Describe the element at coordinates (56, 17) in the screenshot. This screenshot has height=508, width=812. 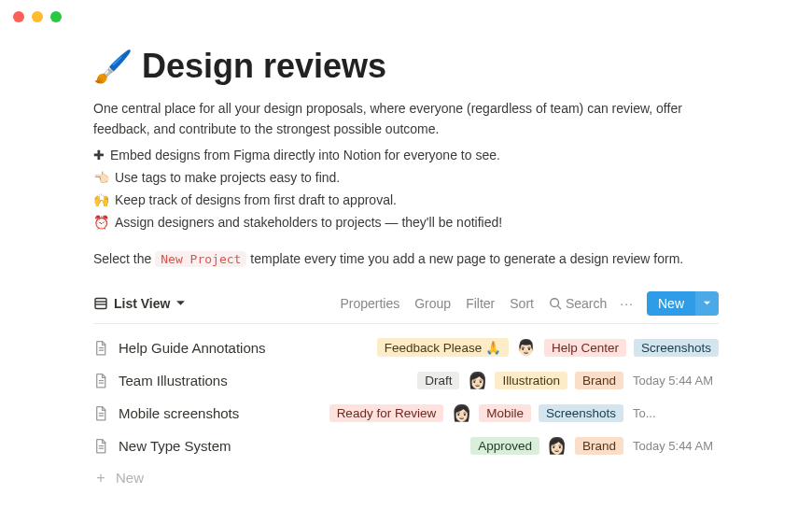
I see `window-zoom-icon` at that location.